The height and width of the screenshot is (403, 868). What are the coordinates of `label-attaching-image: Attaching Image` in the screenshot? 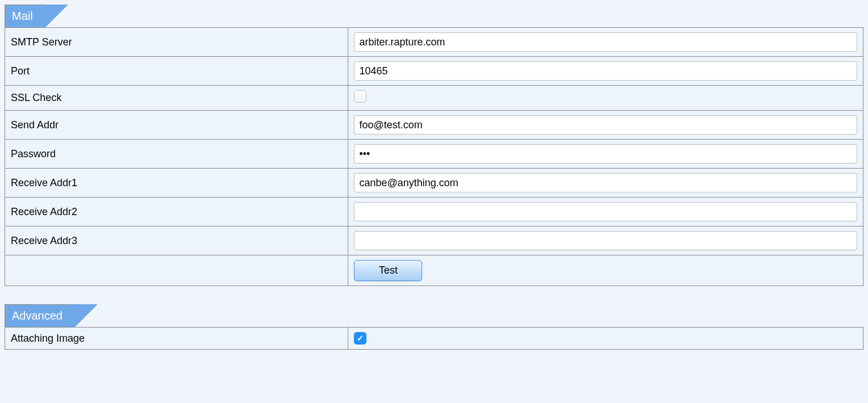 It's located at (177, 338).